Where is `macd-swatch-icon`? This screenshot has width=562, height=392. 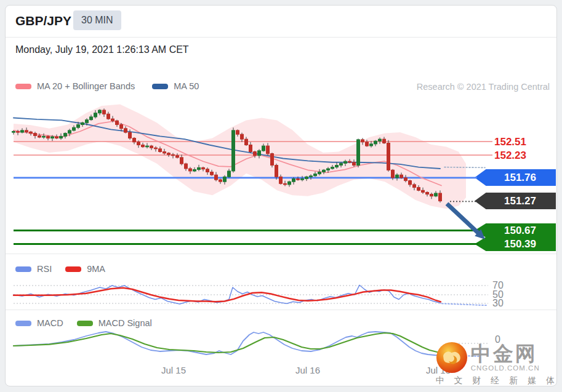 macd-swatch-icon is located at coordinates (23, 324).